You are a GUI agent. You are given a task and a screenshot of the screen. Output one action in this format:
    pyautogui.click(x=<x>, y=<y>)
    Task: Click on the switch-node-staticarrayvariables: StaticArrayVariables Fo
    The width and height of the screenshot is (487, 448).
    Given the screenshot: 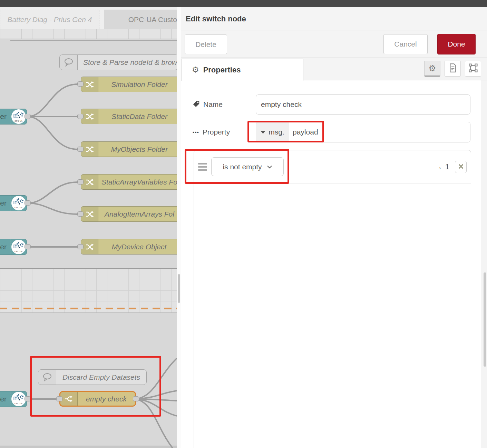 What is the action you would take?
    pyautogui.click(x=129, y=182)
    